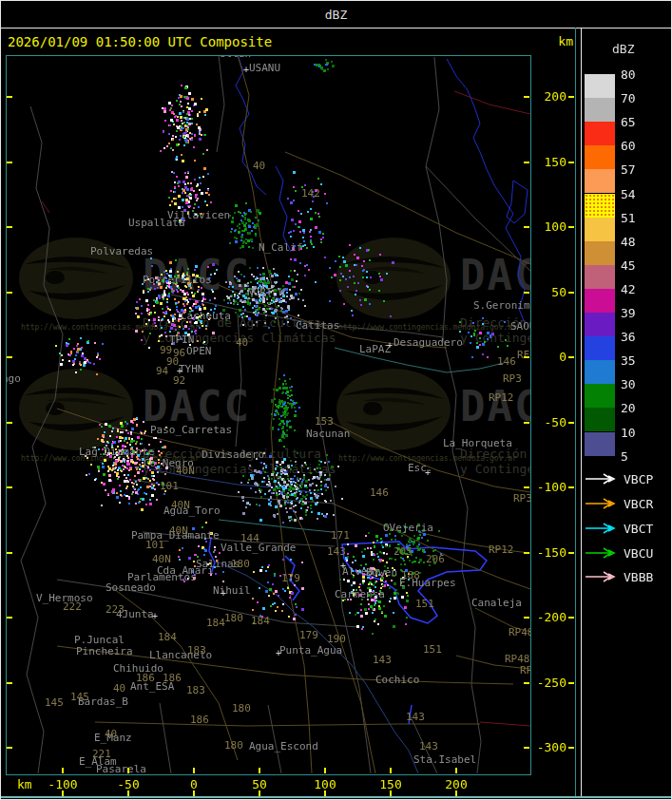 The image size is (672, 800). What do you see at coordinates (317, 325) in the screenshot?
I see `place-label: Catitas` at bounding box center [317, 325].